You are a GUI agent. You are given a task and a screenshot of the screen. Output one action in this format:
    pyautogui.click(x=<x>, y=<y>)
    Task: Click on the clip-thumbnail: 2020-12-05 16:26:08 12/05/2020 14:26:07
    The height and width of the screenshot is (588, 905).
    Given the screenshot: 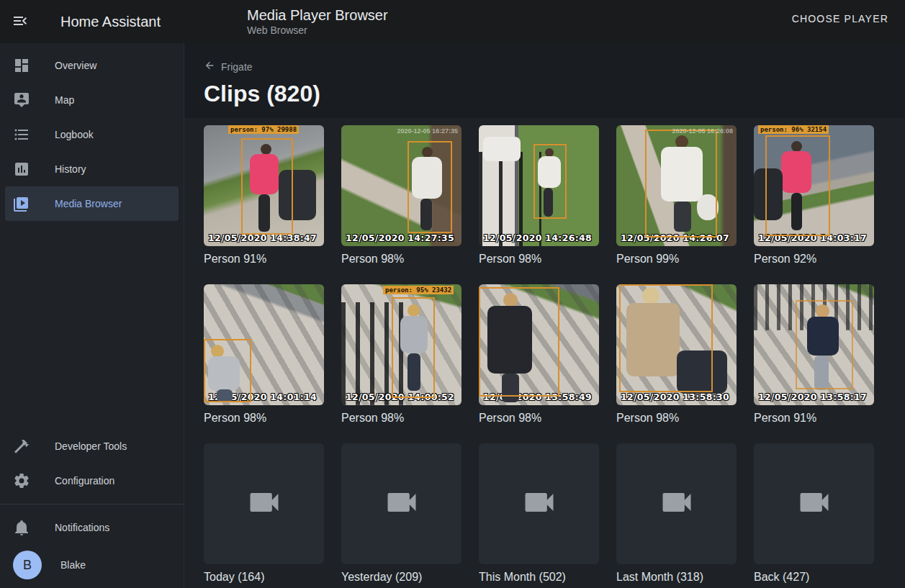 What is the action you would take?
    pyautogui.click(x=677, y=186)
    